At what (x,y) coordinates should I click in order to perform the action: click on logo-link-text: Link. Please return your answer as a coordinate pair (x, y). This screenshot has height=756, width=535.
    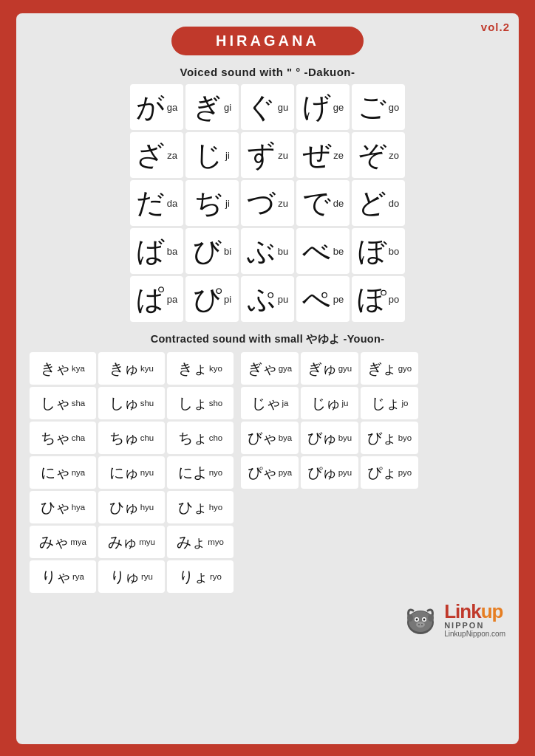
    Looking at the image, I should click on (463, 611).